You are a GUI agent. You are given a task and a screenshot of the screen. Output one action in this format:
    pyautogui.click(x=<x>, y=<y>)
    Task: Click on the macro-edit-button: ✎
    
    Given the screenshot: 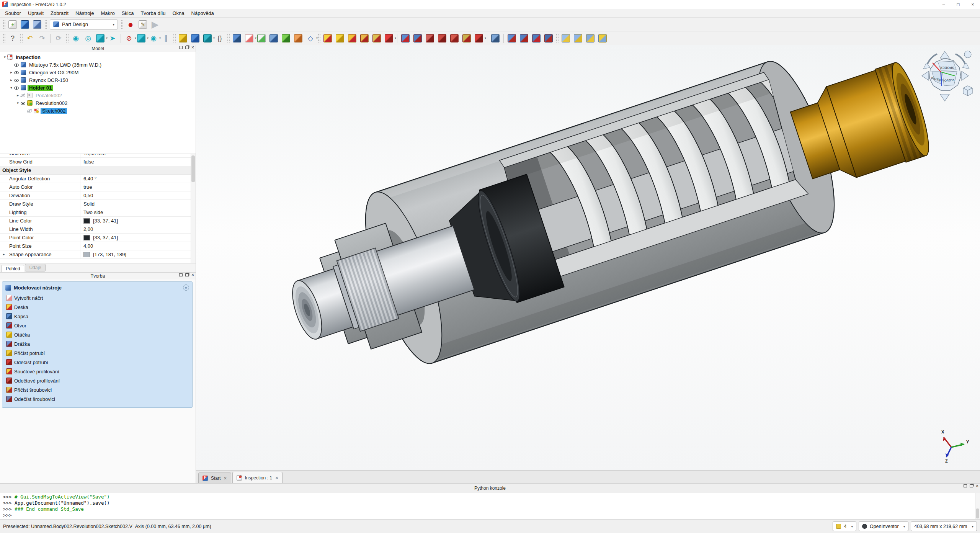 What is the action you would take?
    pyautogui.click(x=143, y=25)
    